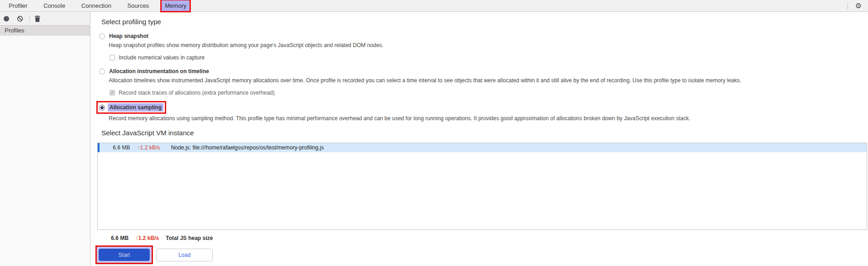 Image resolution: width=868 pixels, height=266 pixels. Describe the element at coordinates (847, 6) in the screenshot. I see `tabbar-separator` at that location.